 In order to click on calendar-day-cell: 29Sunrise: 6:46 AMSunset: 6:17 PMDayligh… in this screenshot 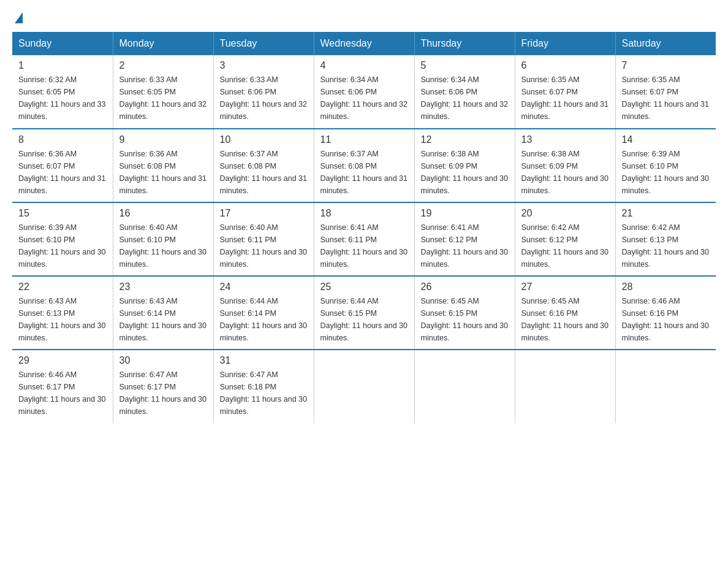, I will do `click(63, 386)`.